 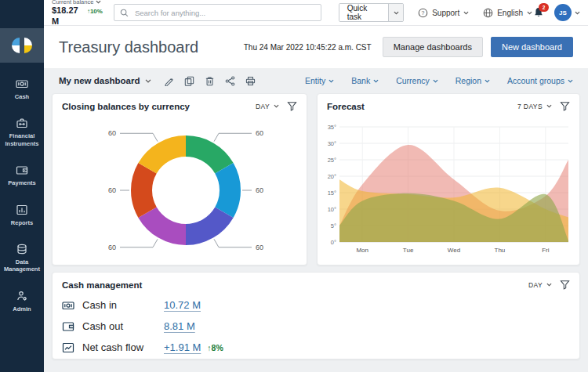 What do you see at coordinates (316, 283) in the screenshot?
I see `card-header: Cash management DAY` at bounding box center [316, 283].